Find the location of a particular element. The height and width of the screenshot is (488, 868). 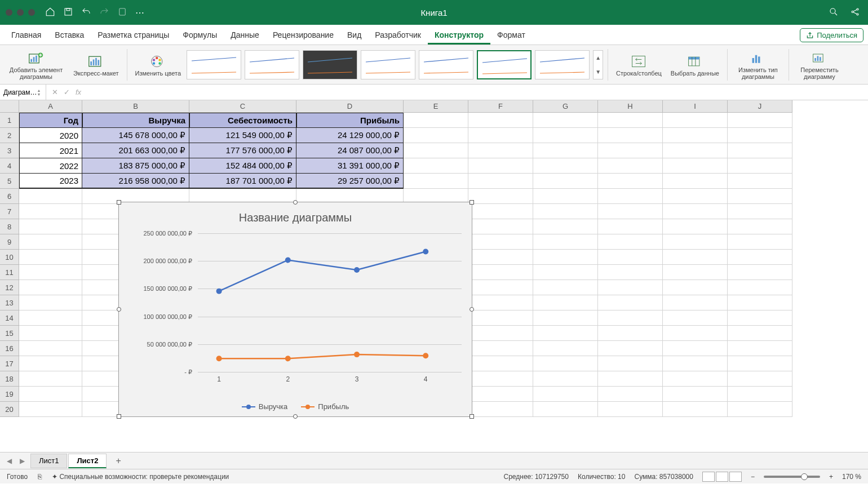

change-colors-button: Изменить цвета is located at coordinates (158, 65).